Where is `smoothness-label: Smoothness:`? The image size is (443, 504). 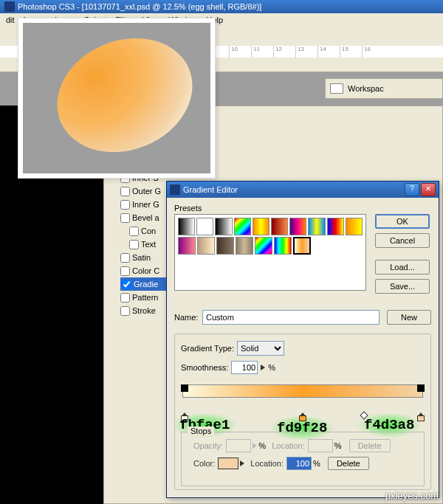 smoothness-label: Smoothness: is located at coordinates (205, 367).